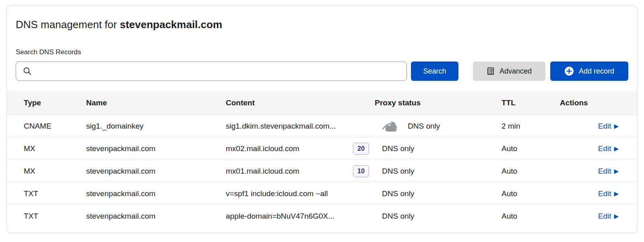 This screenshot has width=644, height=242. What do you see at coordinates (211, 71) in the screenshot?
I see `search-input` at bounding box center [211, 71].